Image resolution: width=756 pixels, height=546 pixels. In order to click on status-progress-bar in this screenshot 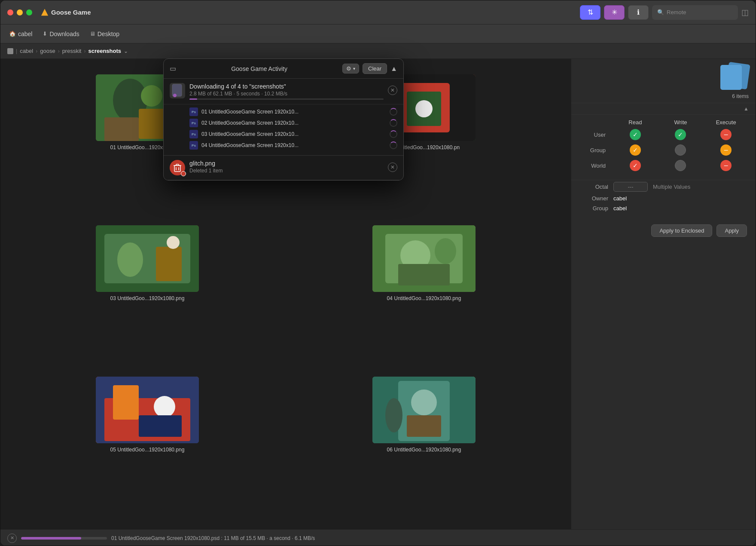, I will do `click(64, 538)`.